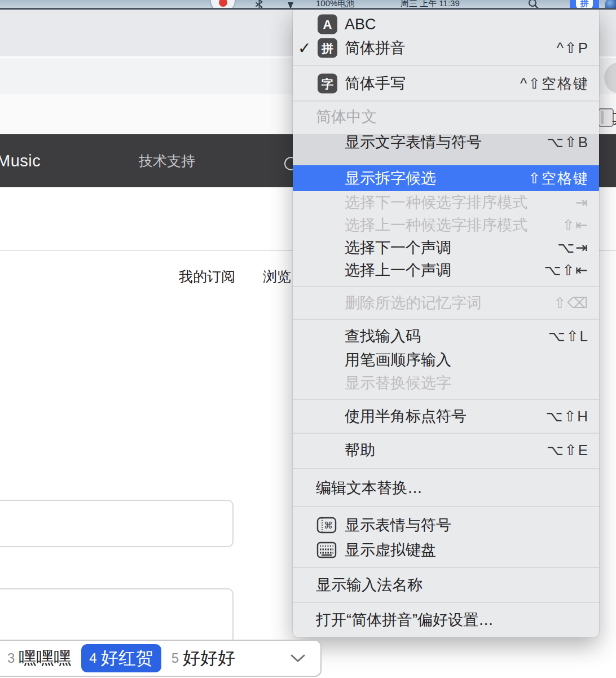 The width and height of the screenshot is (616, 678). Describe the element at coordinates (161, 658) in the screenshot. I see `ime-candidate-bar: 3嘿嘿嘿4好红贺5好好好` at that location.